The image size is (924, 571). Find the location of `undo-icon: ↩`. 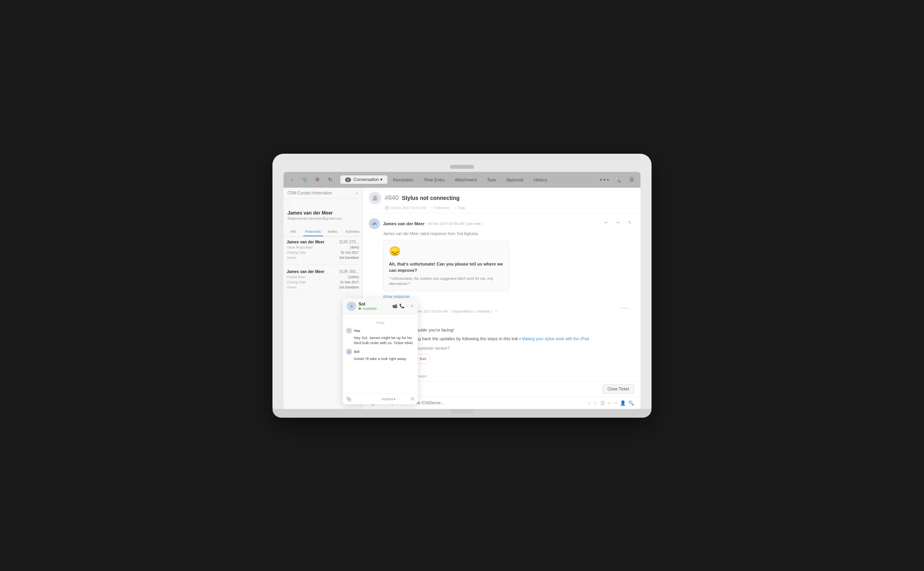

undo-icon: ↩ is located at coordinates (609, 403).